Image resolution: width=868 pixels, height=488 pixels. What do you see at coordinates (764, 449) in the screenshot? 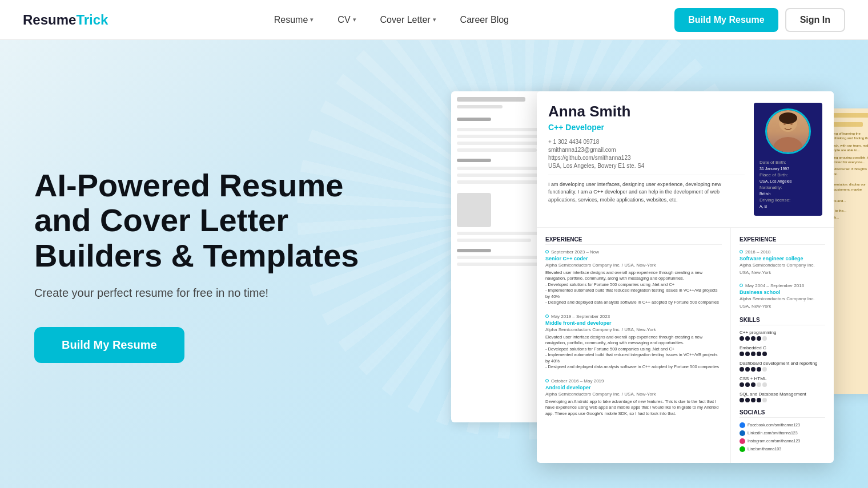
I see `social-label: Line/smithanna103` at bounding box center [764, 449].